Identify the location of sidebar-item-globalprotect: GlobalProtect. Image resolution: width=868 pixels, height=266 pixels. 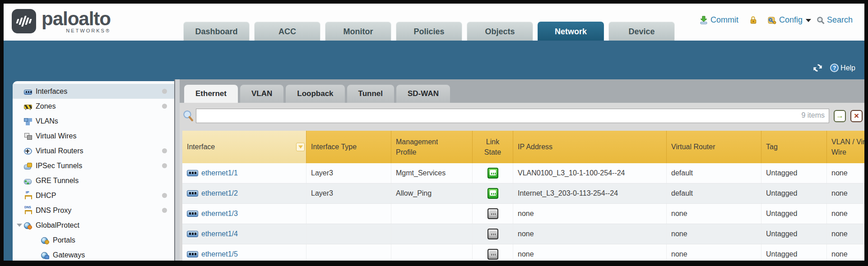
(93, 225).